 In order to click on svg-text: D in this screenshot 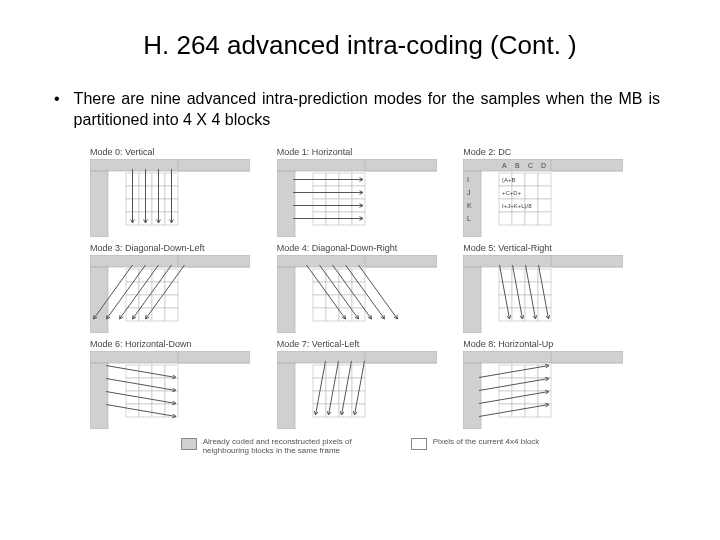, I will do `click(544, 166)`.